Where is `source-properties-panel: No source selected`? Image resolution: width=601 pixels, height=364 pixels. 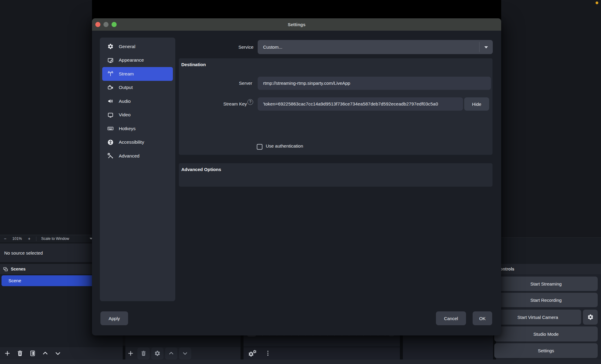 source-properties-panel: No source selected is located at coordinates (47, 253).